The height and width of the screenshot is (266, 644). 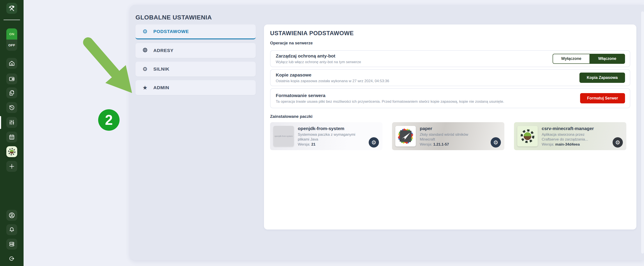 I want to click on app-logo, so click(x=12, y=8).